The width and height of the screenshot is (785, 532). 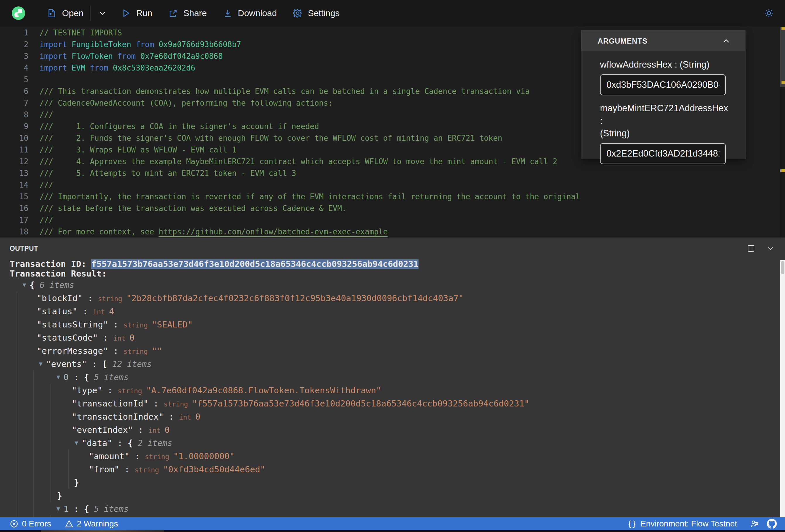 What do you see at coordinates (387, 325) in the screenshot?
I see `tree-row: "statusString" : string "SEALED"` at bounding box center [387, 325].